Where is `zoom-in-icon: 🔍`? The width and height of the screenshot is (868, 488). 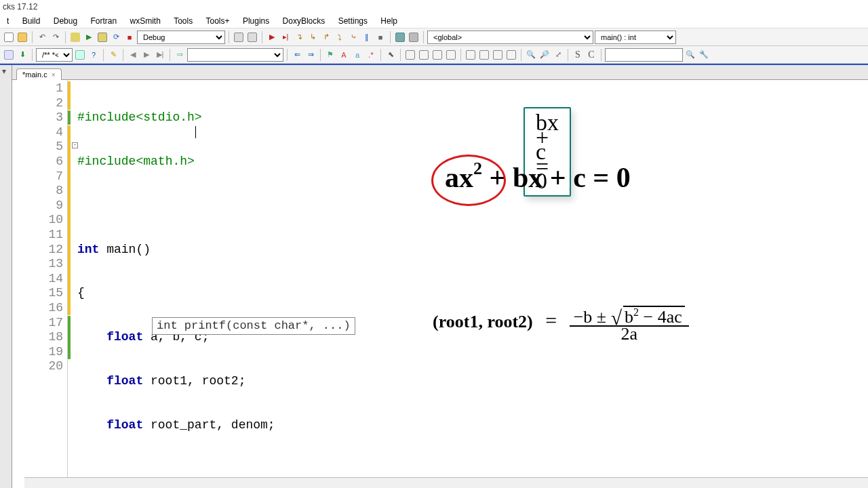
zoom-in-icon: 🔍 is located at coordinates (531, 55).